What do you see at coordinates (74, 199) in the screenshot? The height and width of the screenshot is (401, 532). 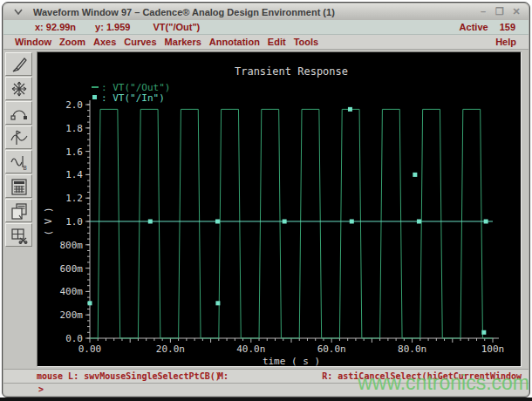 I see `y-tick-label: 1.2` at bounding box center [74, 199].